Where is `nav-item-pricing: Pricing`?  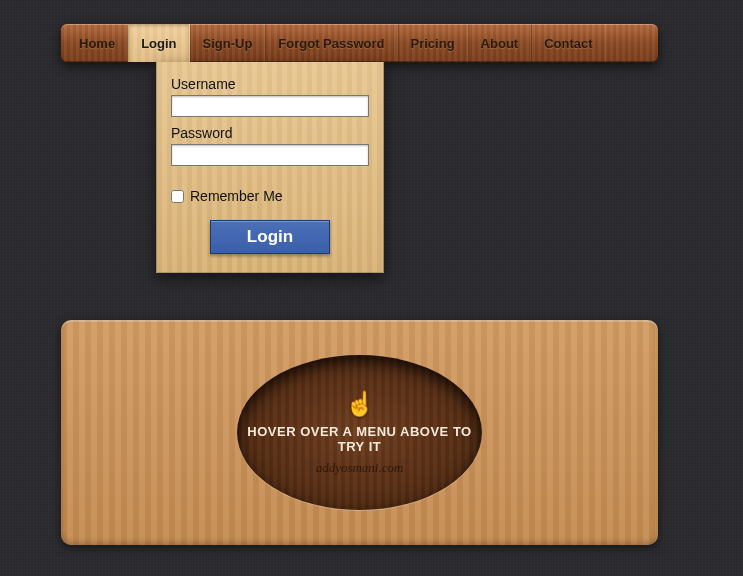 nav-item-pricing: Pricing is located at coordinates (433, 43).